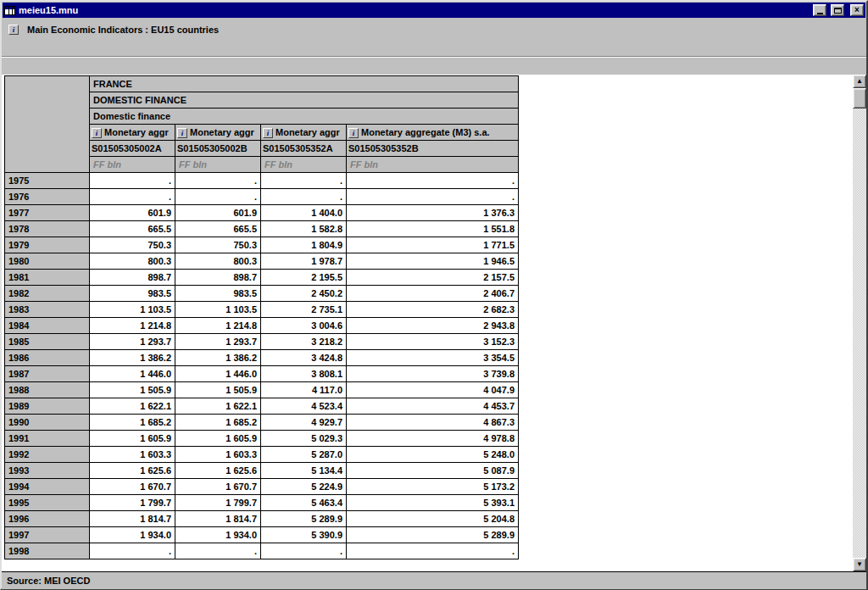 The image size is (868, 590). I want to click on scrollbar-thumb, so click(860, 98).